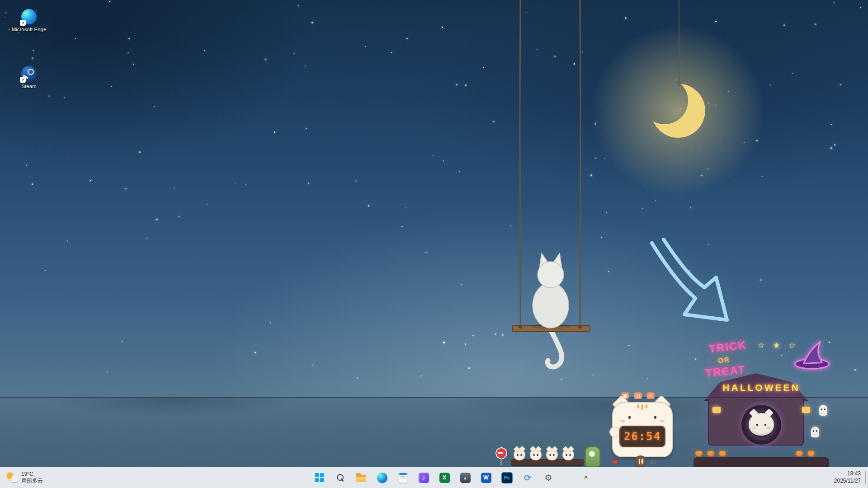 The width and height of the screenshot is (868, 488). I want to click on taskbar-word-button: W, so click(486, 478).